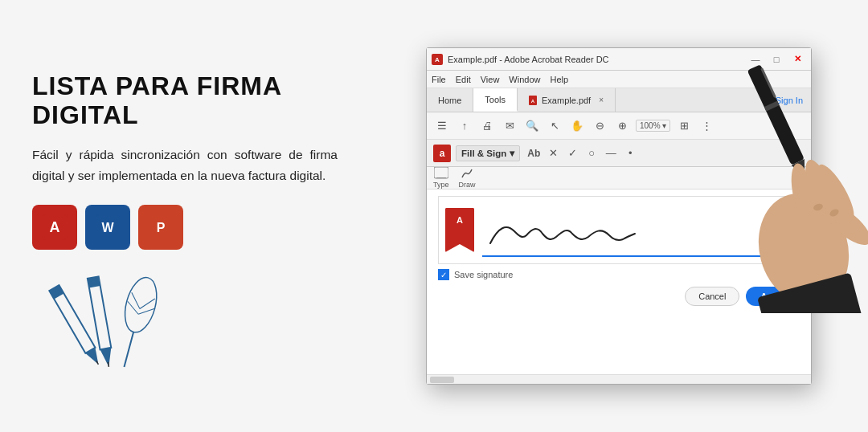 The image size is (868, 432). What do you see at coordinates (712, 296) in the screenshot?
I see `cancel-button: Cancel` at bounding box center [712, 296].